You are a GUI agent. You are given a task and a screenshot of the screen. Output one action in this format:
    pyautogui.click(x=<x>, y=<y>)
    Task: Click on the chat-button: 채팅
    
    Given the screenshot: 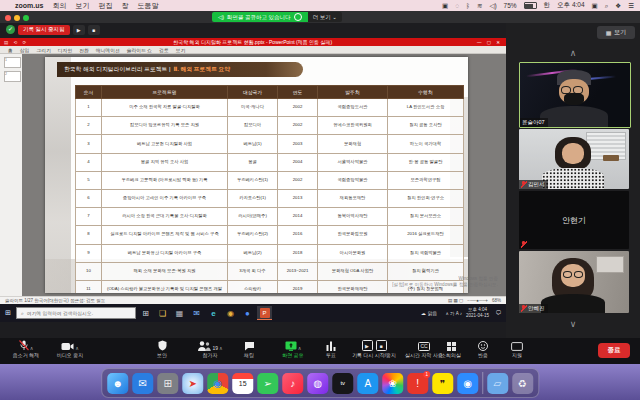 What is the action you would take?
    pyautogui.click(x=249, y=349)
    